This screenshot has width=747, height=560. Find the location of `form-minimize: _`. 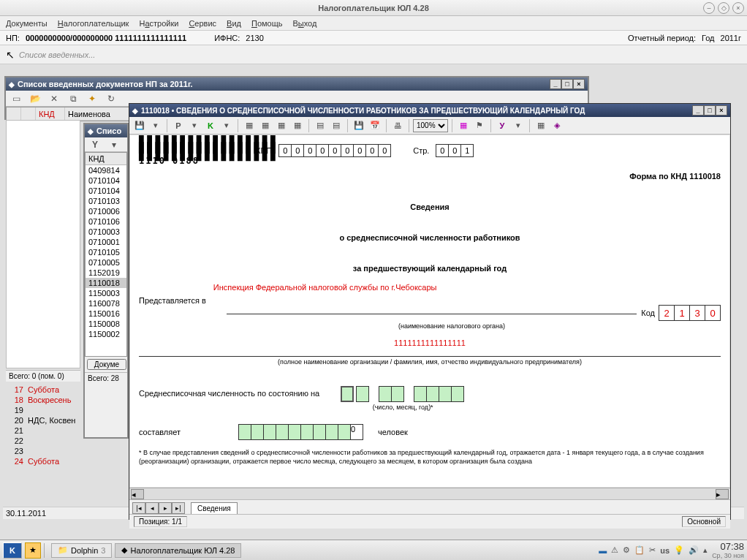

form-minimize: _ is located at coordinates (698, 110).